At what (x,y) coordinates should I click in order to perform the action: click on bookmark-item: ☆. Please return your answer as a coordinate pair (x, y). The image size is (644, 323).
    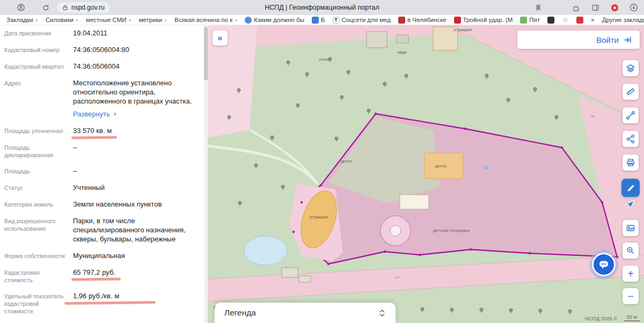
    Looking at the image, I should click on (566, 20).